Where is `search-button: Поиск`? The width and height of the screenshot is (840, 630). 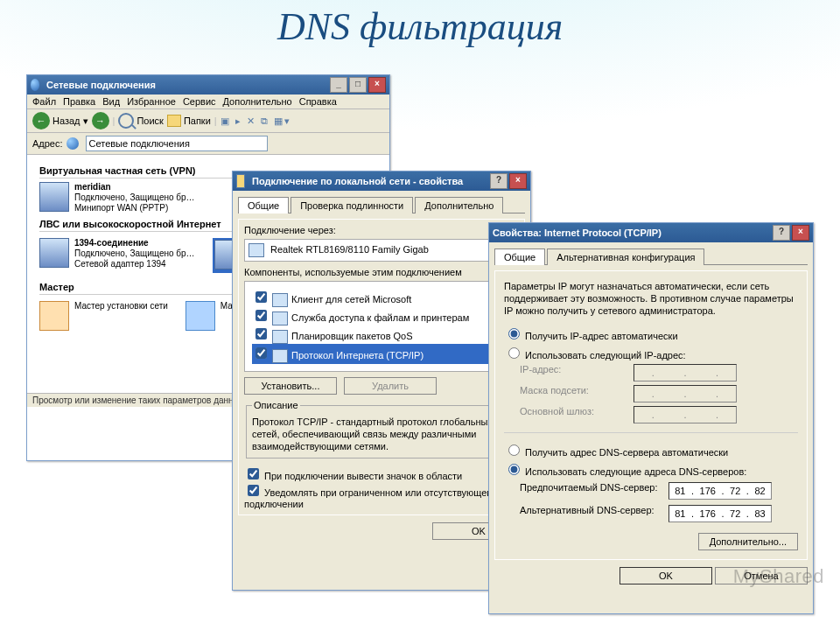 search-button: Поиск is located at coordinates (140, 121).